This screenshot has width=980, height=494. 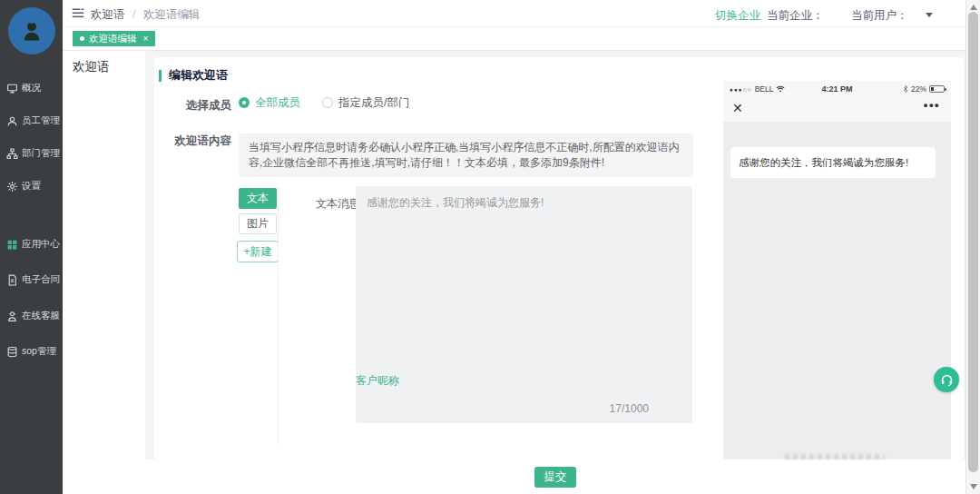 What do you see at coordinates (258, 252) in the screenshot?
I see `add-new-button: +新建` at bounding box center [258, 252].